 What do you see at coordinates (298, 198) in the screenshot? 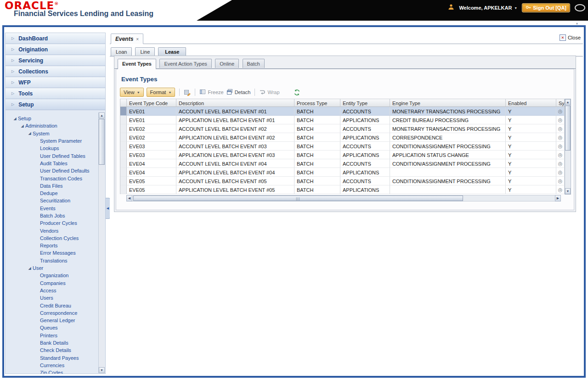
I see `scrollbar-thumb: |||` at bounding box center [298, 198].